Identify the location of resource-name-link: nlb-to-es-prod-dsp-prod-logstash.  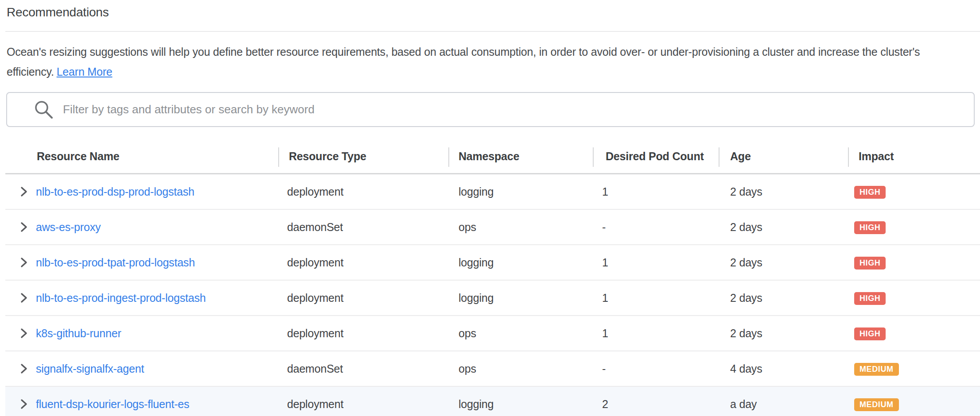
(115, 192).